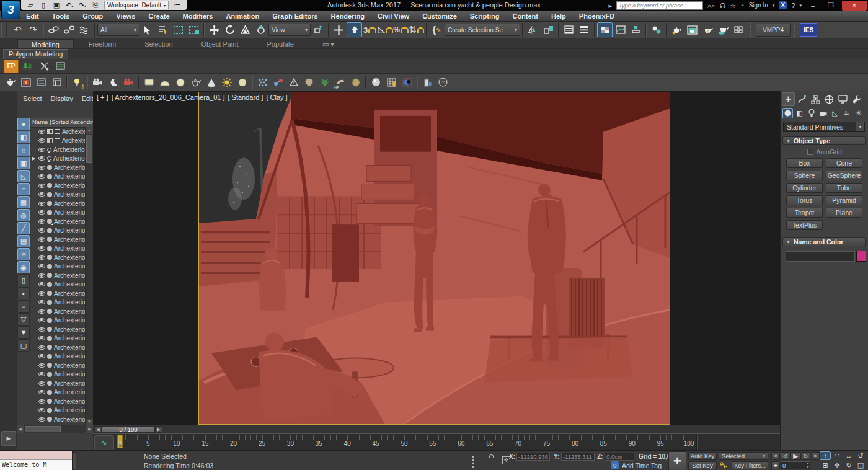  What do you see at coordinates (615, 465) in the screenshot?
I see `time-tag-icon: ◇` at bounding box center [615, 465].